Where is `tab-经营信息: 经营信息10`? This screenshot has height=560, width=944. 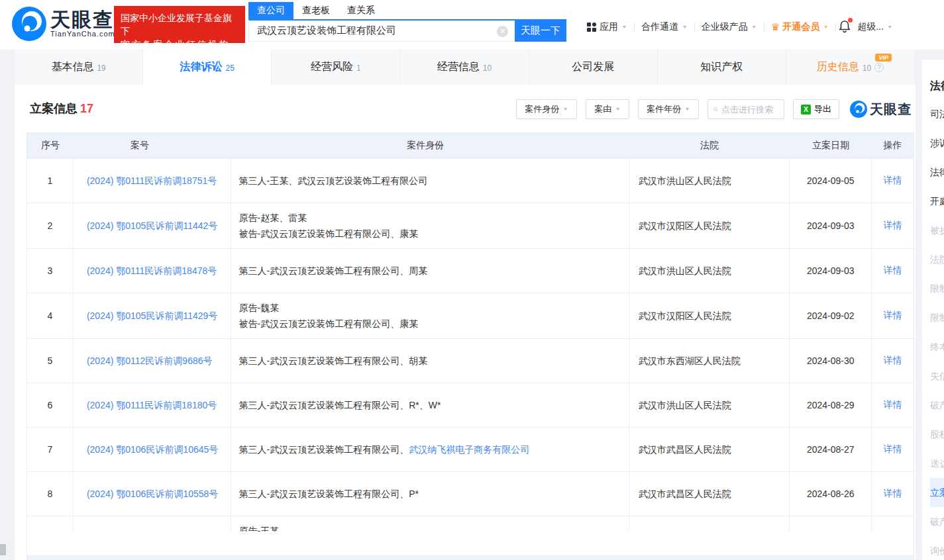
tab-经营信息: 经营信息10 is located at coordinates (464, 68).